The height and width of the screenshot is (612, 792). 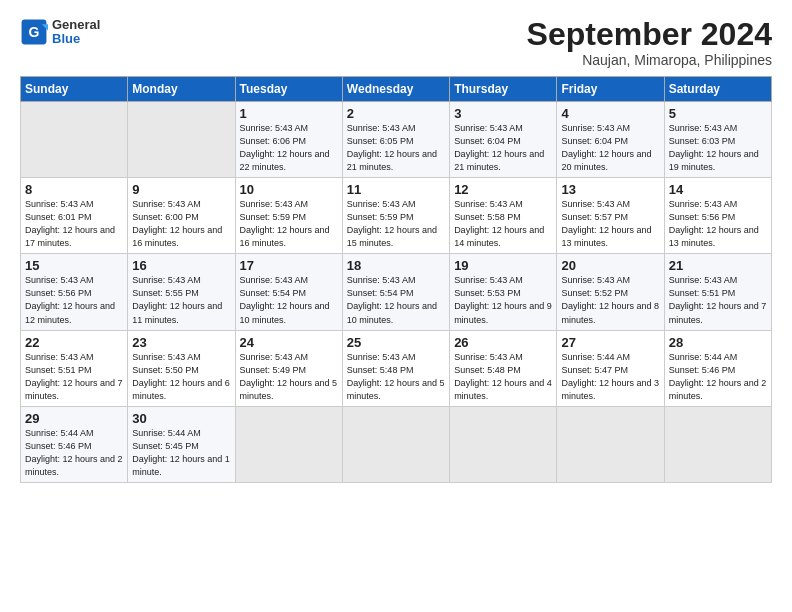 I want to click on day-number: 22, so click(x=74, y=342).